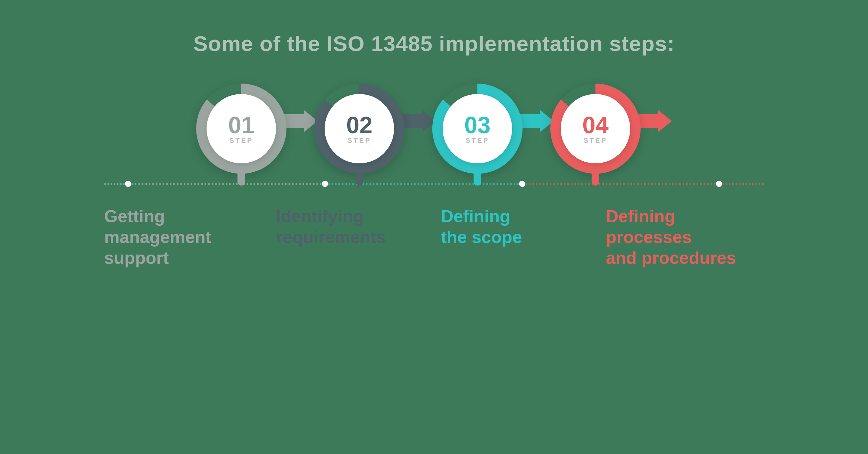 The height and width of the screenshot is (454, 868). Describe the element at coordinates (351, 227) in the screenshot. I see `label-2: Identifying requirements` at that location.